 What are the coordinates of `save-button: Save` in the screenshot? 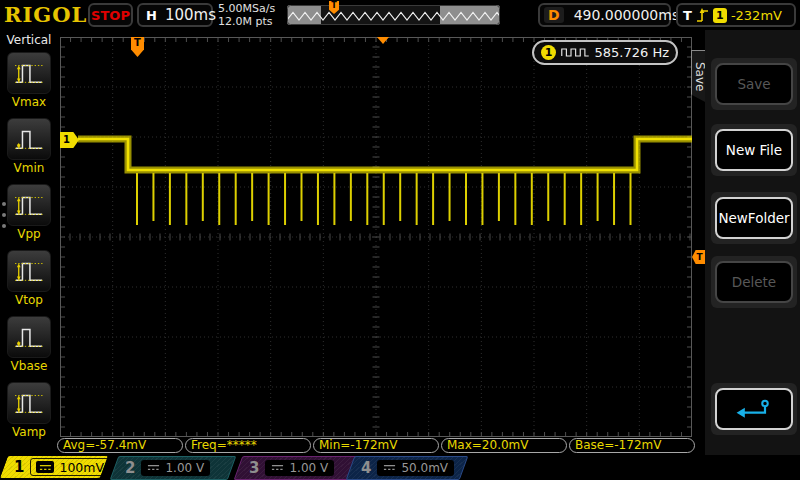 It's located at (754, 84).